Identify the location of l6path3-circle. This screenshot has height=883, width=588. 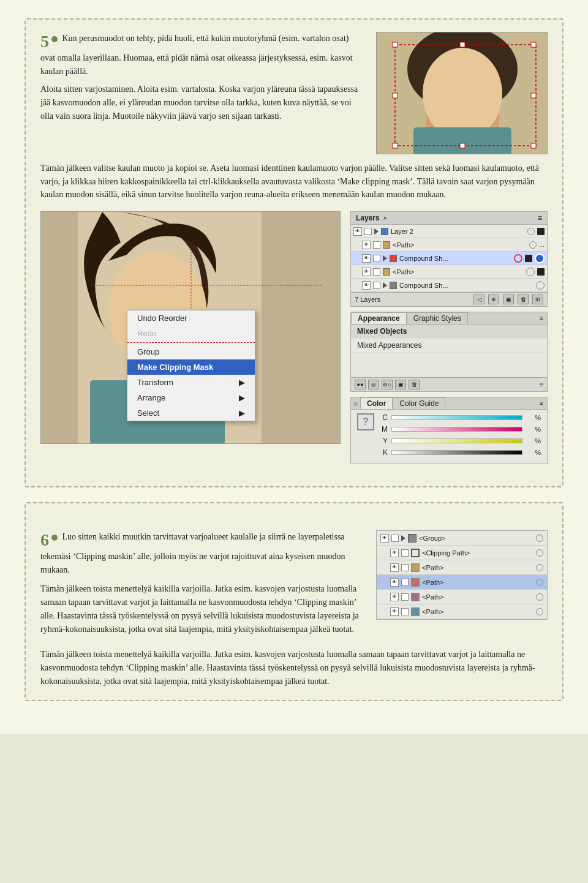
(540, 597).